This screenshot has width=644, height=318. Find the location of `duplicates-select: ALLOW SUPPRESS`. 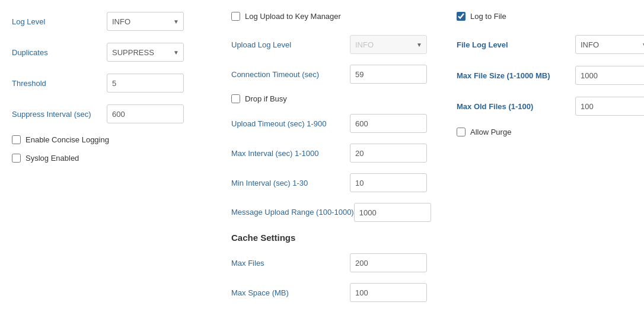

duplicates-select: ALLOW SUPPRESS is located at coordinates (145, 52).